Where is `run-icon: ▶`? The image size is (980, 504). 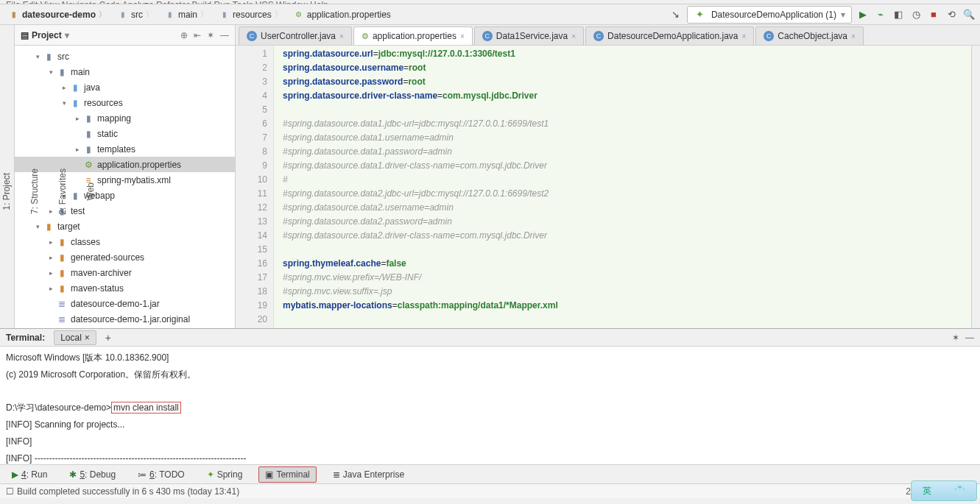 run-icon: ▶ is located at coordinates (863, 15).